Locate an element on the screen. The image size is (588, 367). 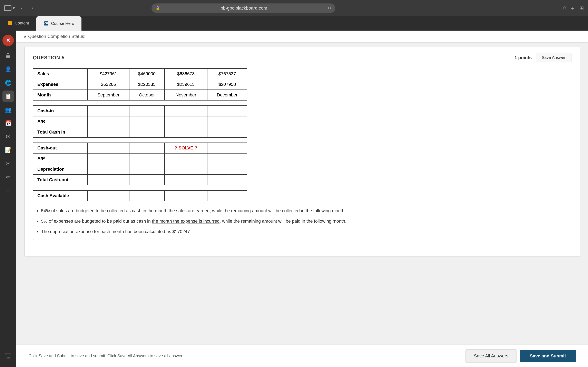
save-answer-button: Save Answer is located at coordinates (553, 58).